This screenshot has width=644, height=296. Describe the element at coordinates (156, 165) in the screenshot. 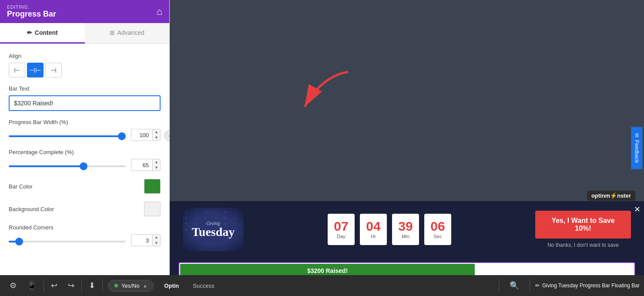

I see `percentage-complete-spinner: ▲ ▼` at that location.